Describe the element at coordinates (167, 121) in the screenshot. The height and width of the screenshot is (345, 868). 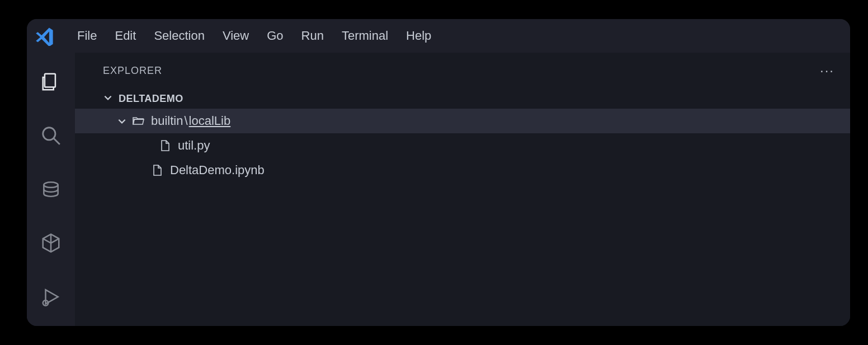
I see `folder-label-prefix: builtin` at that location.